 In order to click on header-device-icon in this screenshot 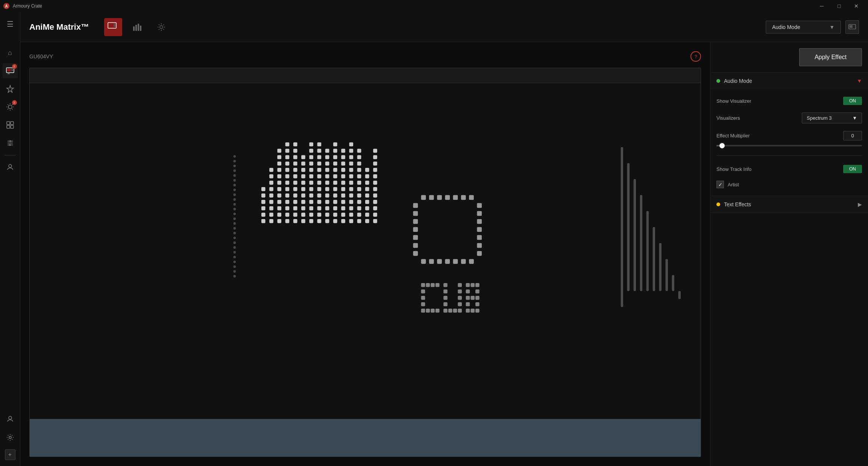, I will do `click(852, 27)`.